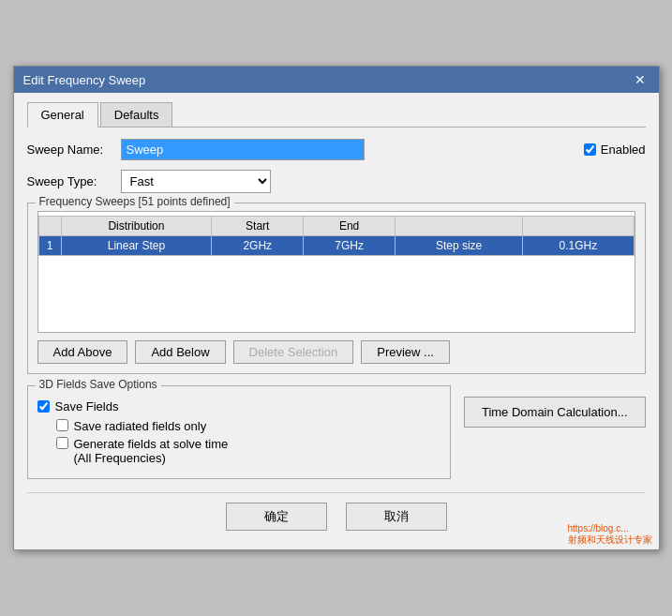 The width and height of the screenshot is (672, 616). What do you see at coordinates (640, 80) in the screenshot?
I see `close-button: ✕` at bounding box center [640, 80].